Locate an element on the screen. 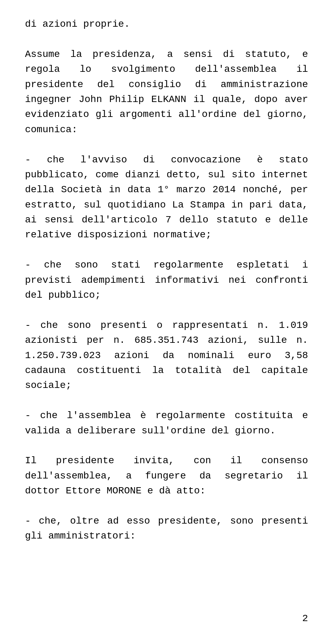 Image resolution: width=333 pixels, height=644 pixels. page-number: 2 is located at coordinates (305, 618).